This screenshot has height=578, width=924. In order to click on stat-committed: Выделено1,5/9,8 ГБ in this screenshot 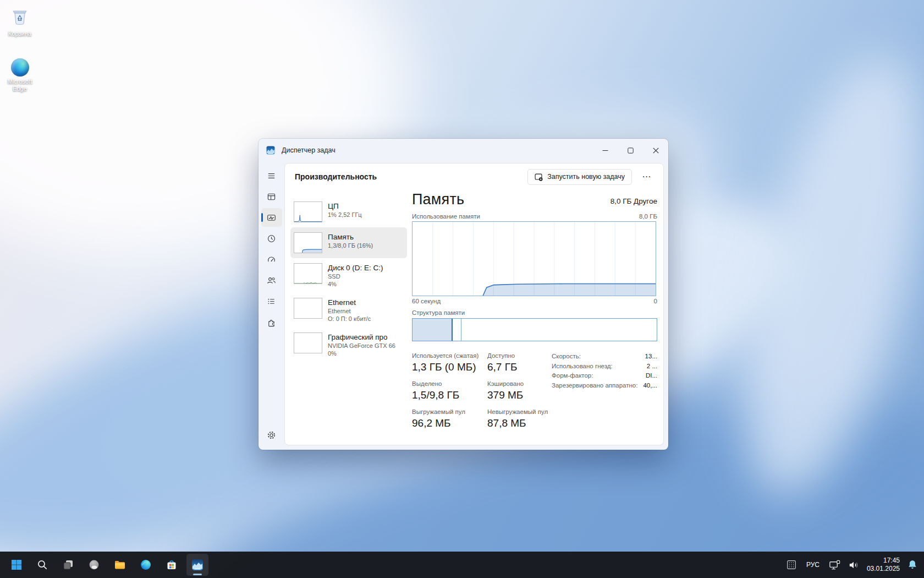, I will do `click(450, 391)`.